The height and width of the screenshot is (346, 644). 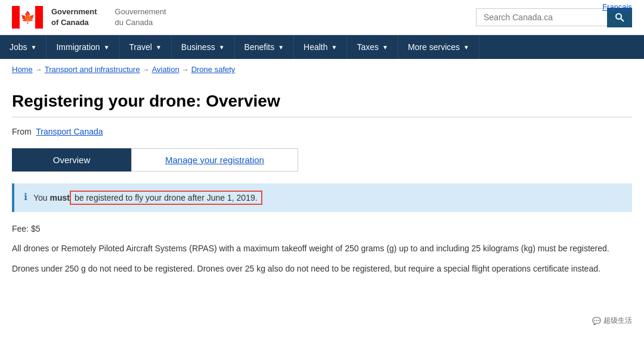 I want to click on language-link: Français, so click(x=617, y=7).